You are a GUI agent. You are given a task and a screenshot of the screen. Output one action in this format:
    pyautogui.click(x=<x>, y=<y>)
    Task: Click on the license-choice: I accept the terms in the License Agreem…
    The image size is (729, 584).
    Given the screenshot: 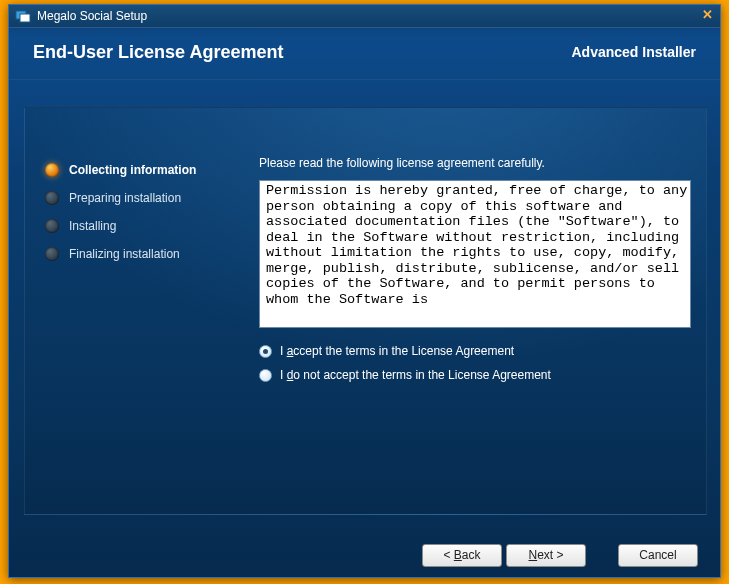 What is the action you would take?
    pyautogui.click(x=475, y=363)
    